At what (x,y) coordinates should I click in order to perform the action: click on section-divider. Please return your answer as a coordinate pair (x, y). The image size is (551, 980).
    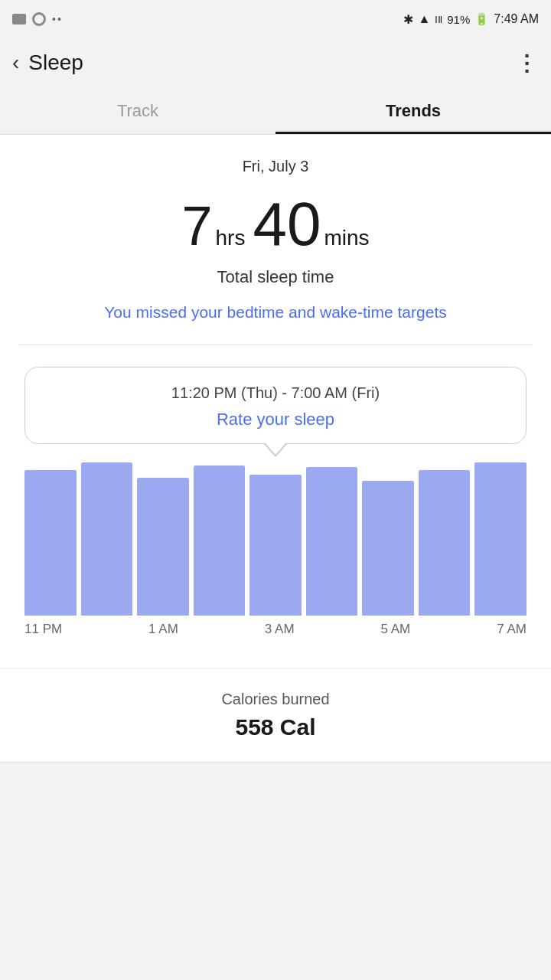
    Looking at the image, I should click on (276, 345).